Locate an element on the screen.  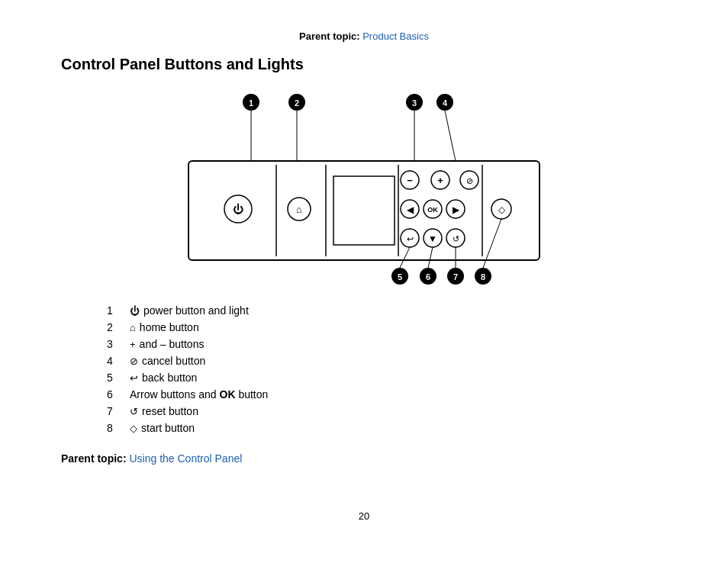
svg-text: 1 is located at coordinates (251, 103).